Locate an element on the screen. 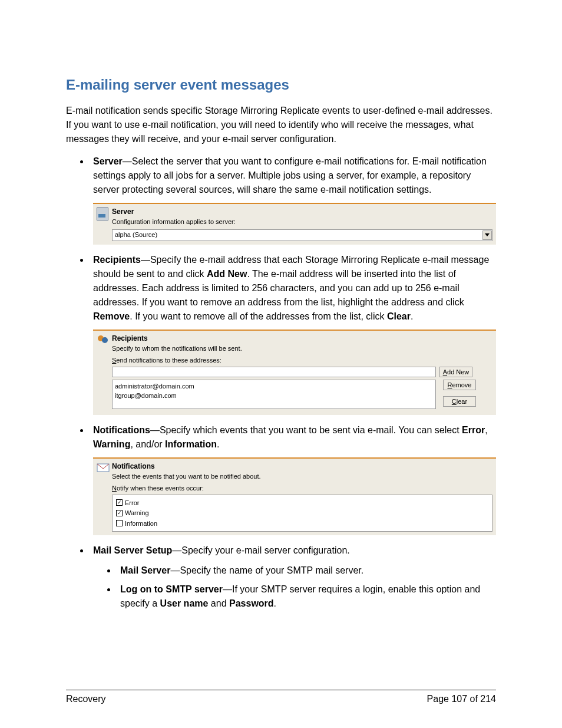 Image resolution: width=562 pixels, height=728 pixels. bullet-mail-setup: Mail Server Setup—Specify your e-mail se… is located at coordinates (293, 577).